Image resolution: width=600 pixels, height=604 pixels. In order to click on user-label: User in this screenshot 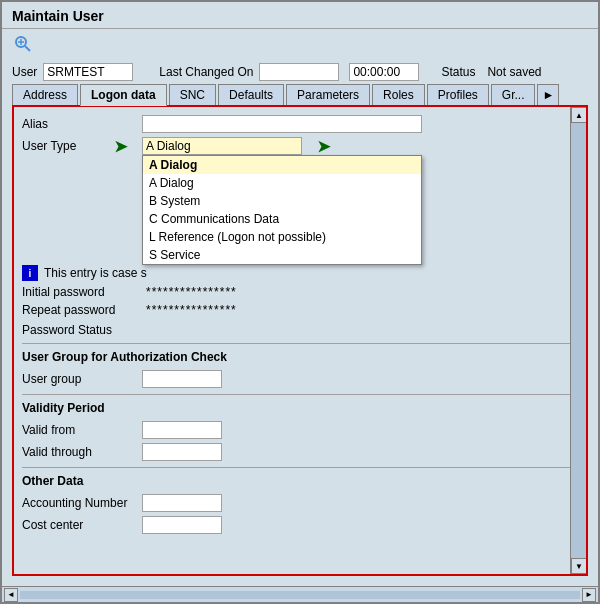, I will do `click(24, 72)`.